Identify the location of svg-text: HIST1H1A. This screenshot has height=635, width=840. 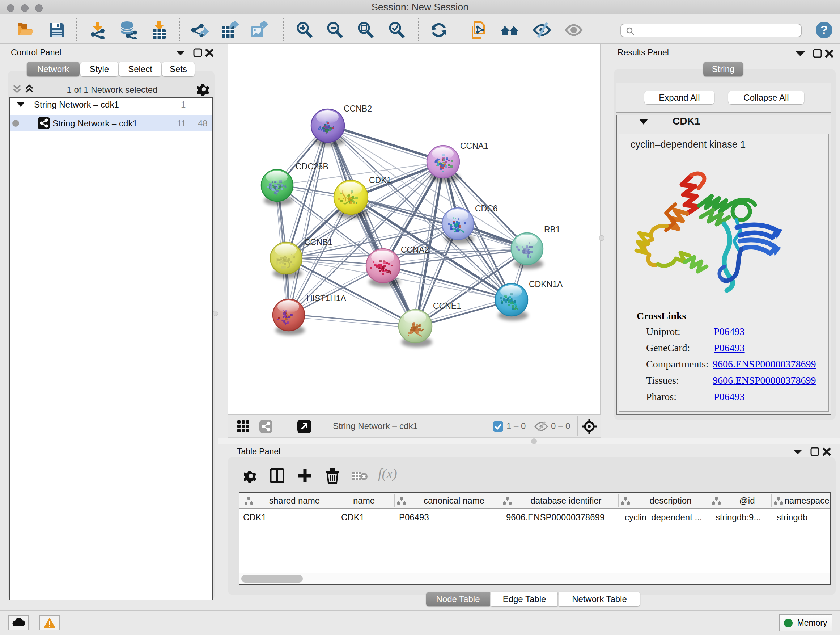
(327, 298).